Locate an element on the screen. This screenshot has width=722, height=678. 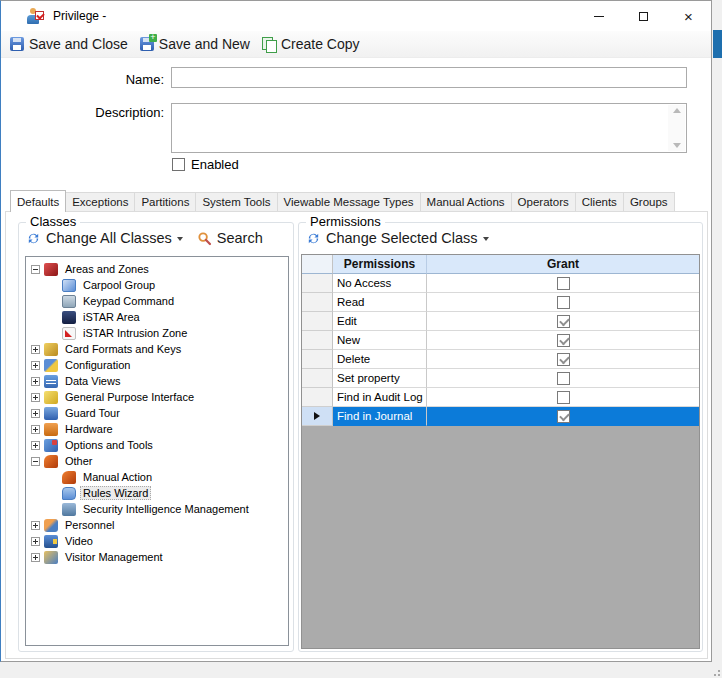
enabled-checkbox is located at coordinates (178, 164).